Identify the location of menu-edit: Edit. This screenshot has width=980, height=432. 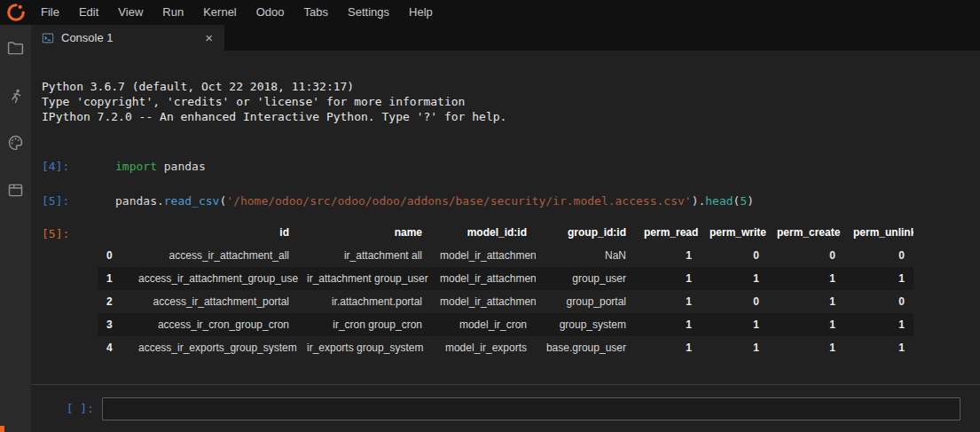
(89, 12).